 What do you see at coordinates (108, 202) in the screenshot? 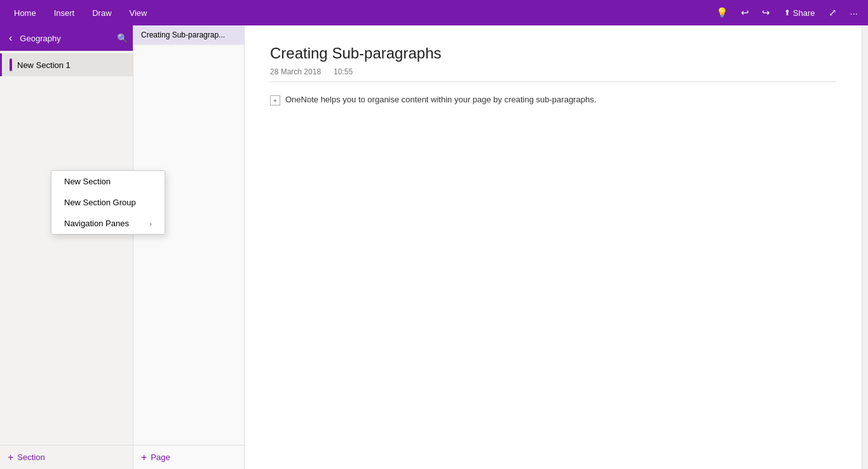
I see `context-menu: New Section New Section Group Navigation…` at bounding box center [108, 202].